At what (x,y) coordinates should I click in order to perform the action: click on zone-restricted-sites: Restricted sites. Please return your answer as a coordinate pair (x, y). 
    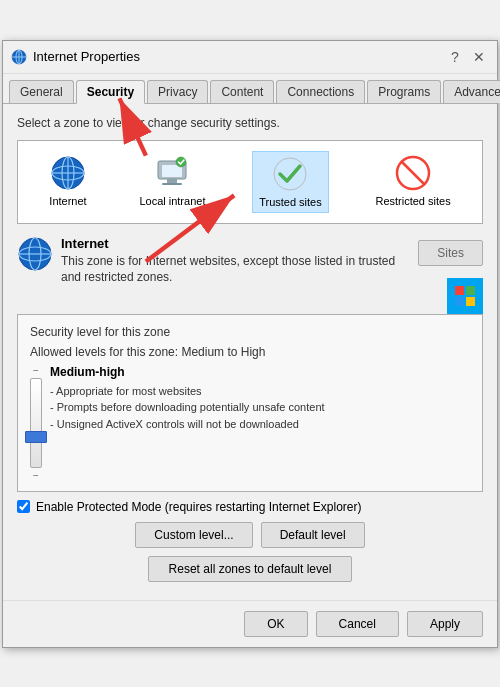
    Looking at the image, I should click on (412, 182).